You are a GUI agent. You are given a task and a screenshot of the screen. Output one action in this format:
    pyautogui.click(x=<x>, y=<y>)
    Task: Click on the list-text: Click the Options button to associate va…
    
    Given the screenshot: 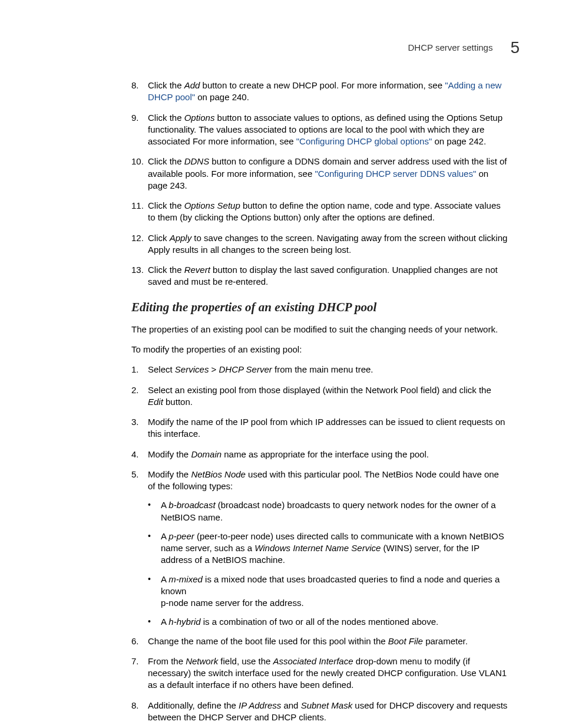 What is the action you would take?
    pyautogui.click(x=328, y=130)
    